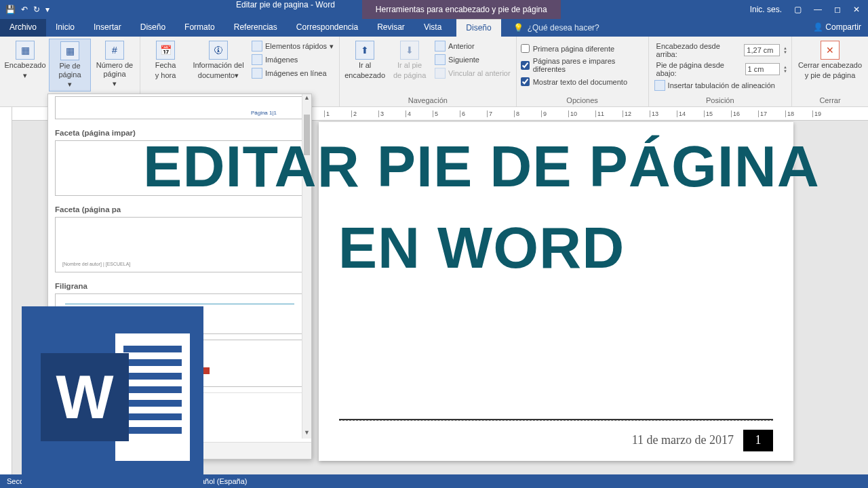 The width and height of the screenshot is (868, 488). What do you see at coordinates (440, 60) in the screenshot?
I see `next-icon` at bounding box center [440, 60].